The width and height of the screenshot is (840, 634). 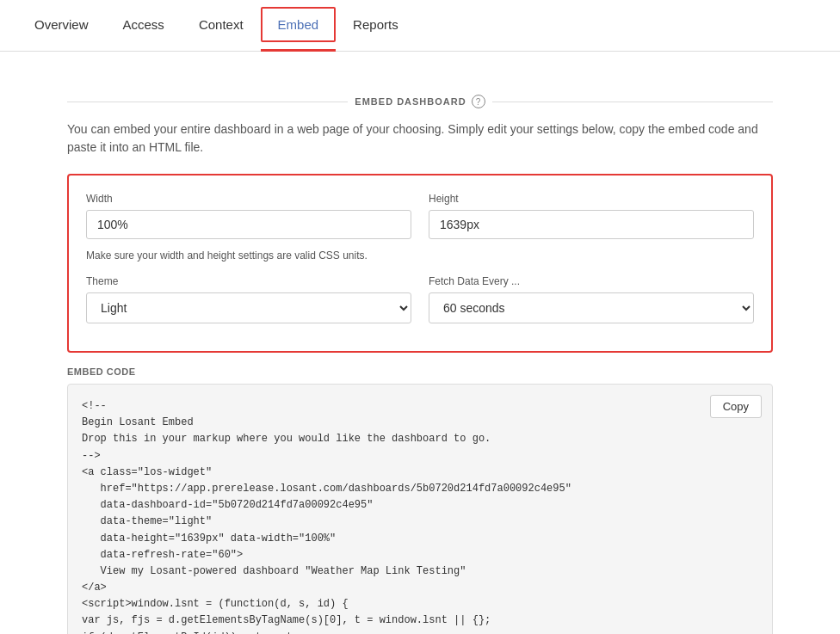 I want to click on title-line-right, so click(x=633, y=102).